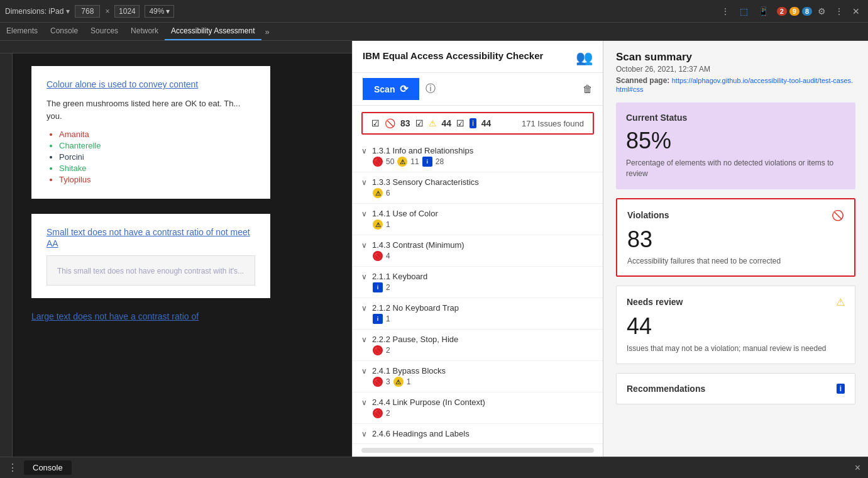 This screenshot has height=478, width=868. I want to click on issue-badges-3: ⚠ 1, so click(478, 224).